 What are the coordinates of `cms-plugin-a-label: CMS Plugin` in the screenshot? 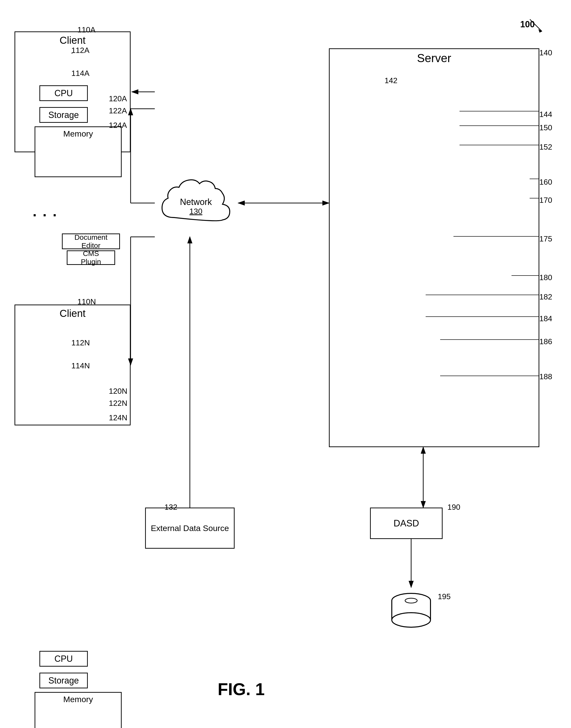 It's located at (91, 258).